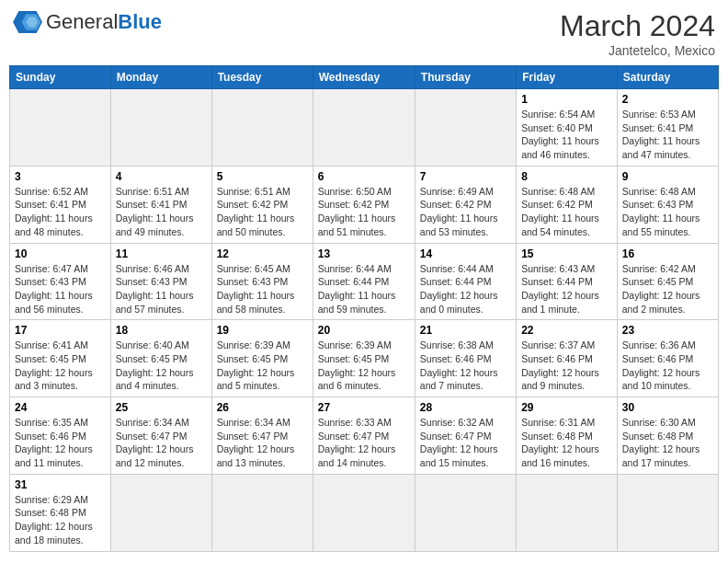  I want to click on day-number: 21, so click(465, 330).